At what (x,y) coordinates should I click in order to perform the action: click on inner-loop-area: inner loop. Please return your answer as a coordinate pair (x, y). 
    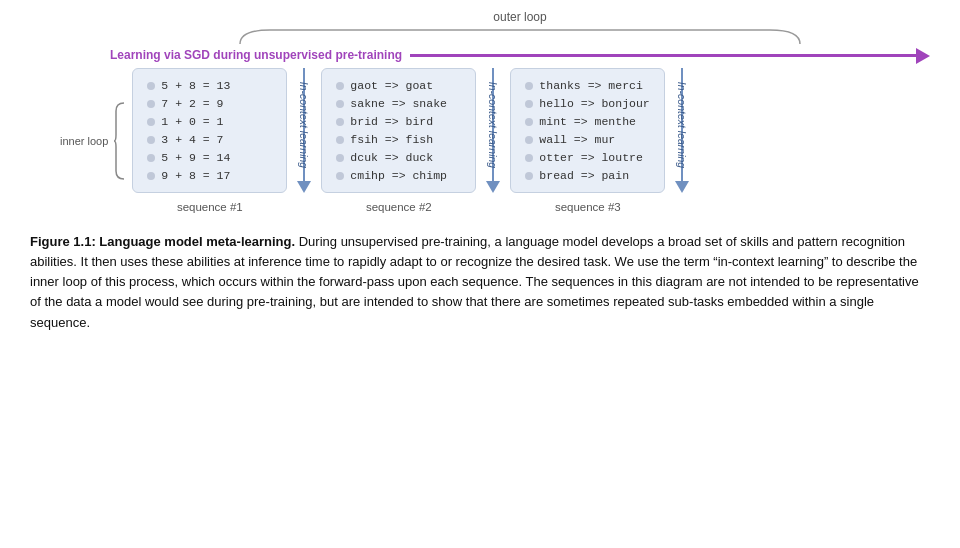
    Looking at the image, I should click on (93, 141).